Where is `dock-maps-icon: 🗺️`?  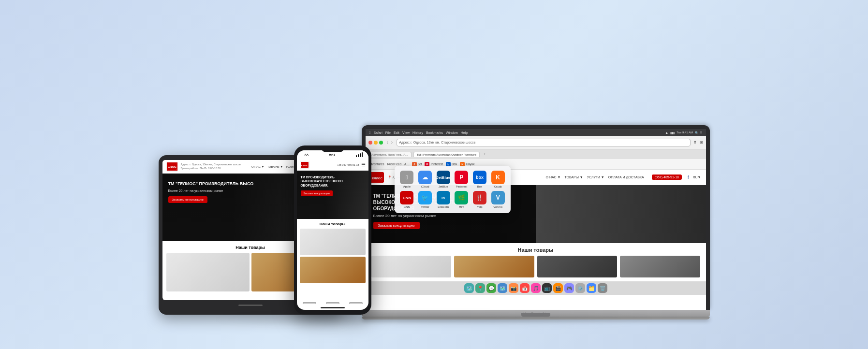
dock-maps-icon: 🗺️ is located at coordinates (469, 288).